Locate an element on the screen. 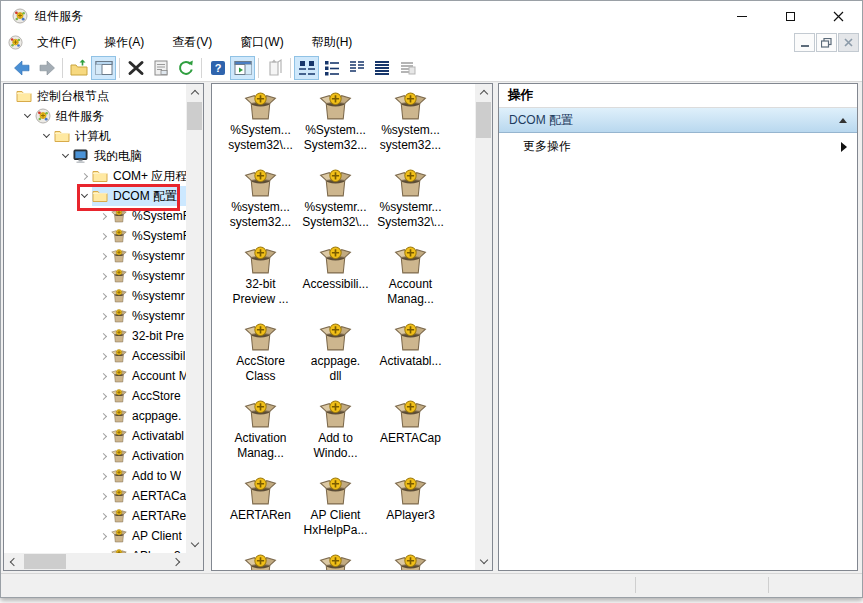  tree-item-body: DCOM 配置 is located at coordinates (139, 196).